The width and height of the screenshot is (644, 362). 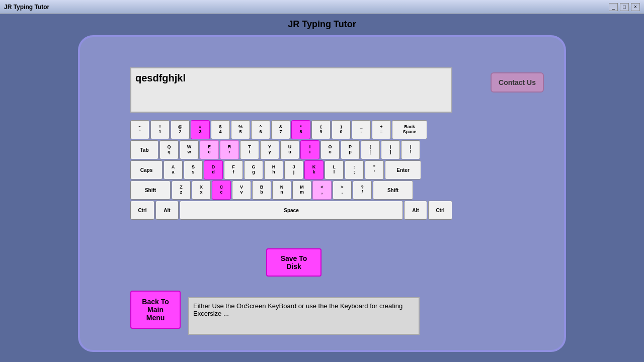 What do you see at coordinates (374, 170) in the screenshot?
I see `key-quote: "'` at bounding box center [374, 170].